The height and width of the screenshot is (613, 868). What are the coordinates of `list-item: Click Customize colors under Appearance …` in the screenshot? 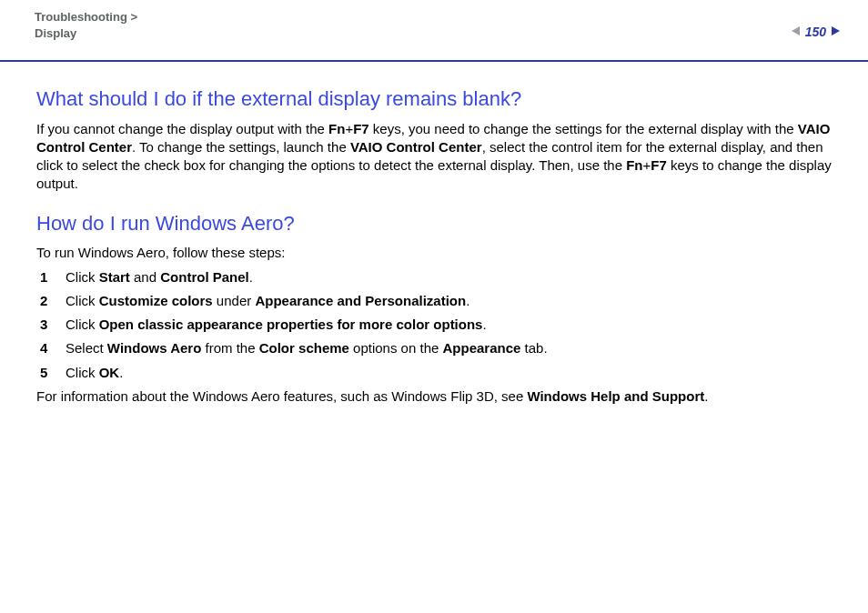 It's located at (434, 301).